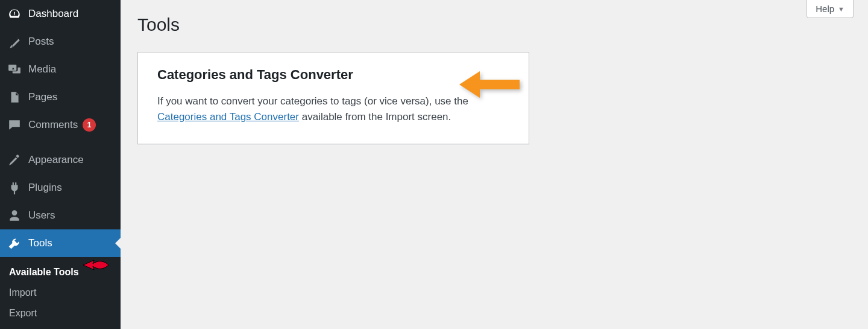 This screenshot has height=329, width=868. I want to click on submenu-item-import: Import, so click(60, 293).